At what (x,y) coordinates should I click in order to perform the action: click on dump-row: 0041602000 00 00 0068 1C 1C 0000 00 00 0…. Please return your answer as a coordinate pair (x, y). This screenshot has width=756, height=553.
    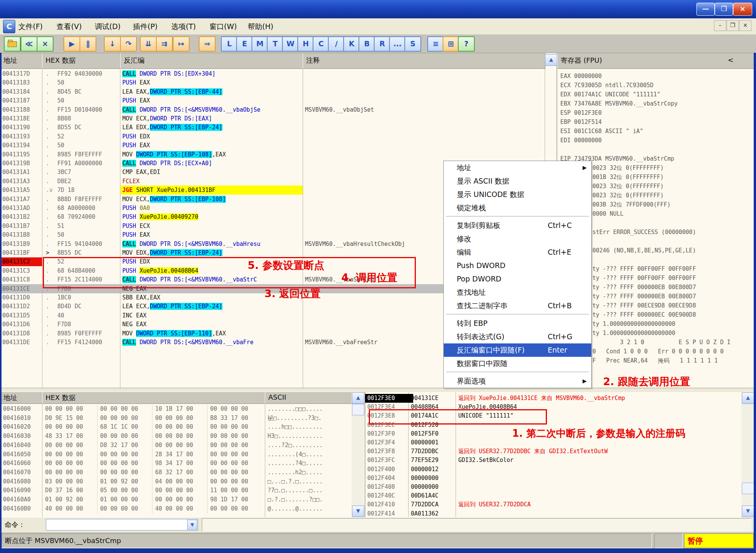
    Looking at the image, I should click on (175, 427).